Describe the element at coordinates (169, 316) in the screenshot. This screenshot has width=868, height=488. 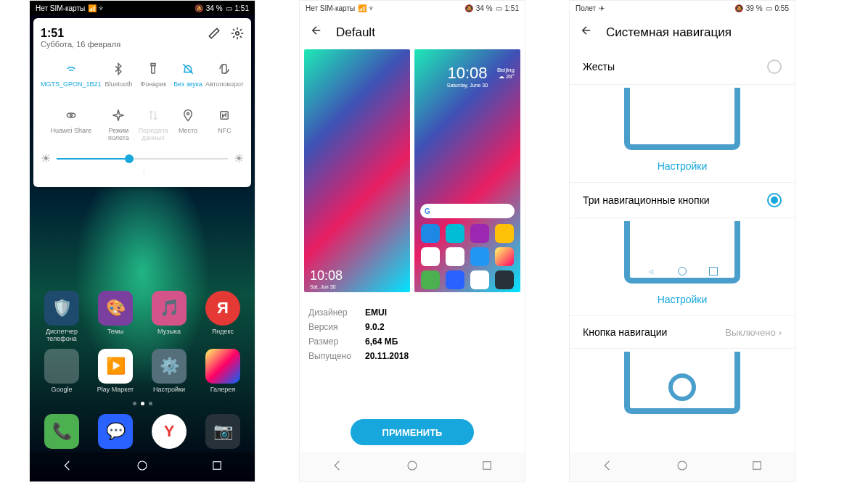
I see `app-music: 🎵Музыка` at that location.